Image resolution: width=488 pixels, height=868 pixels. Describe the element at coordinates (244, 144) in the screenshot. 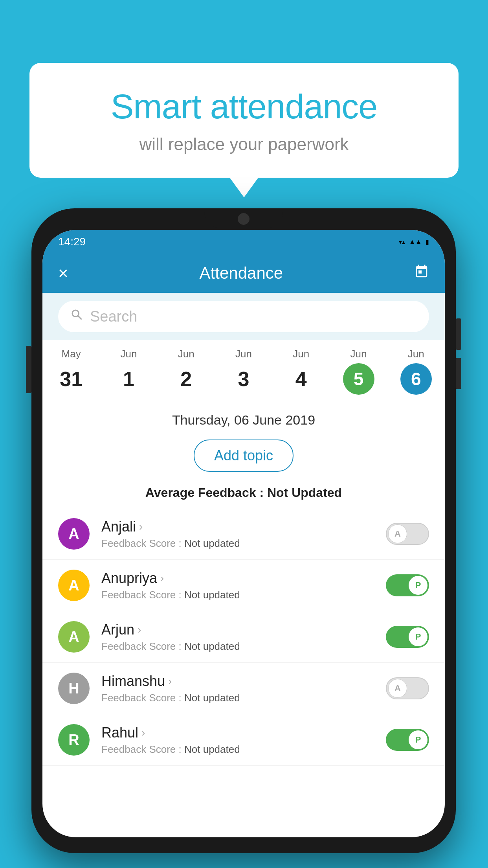

I see `speech-bubble-subtitle: will replace your paperwork` at that location.